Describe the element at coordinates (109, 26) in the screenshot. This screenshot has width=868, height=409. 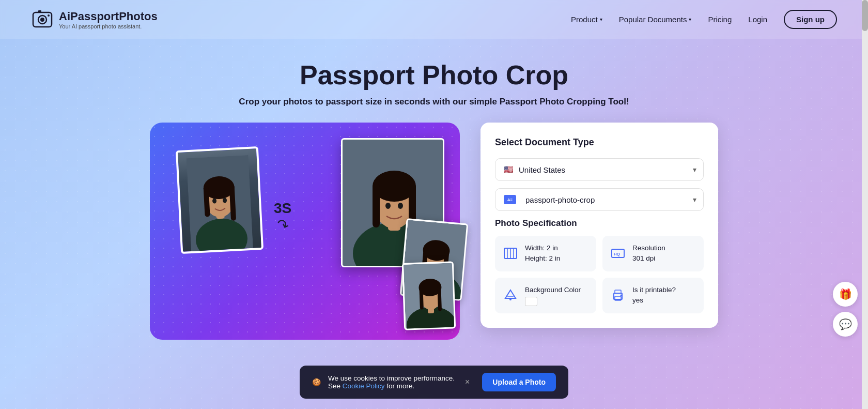
I see `brand-tagline: Your AI passport photo assistant.` at that location.